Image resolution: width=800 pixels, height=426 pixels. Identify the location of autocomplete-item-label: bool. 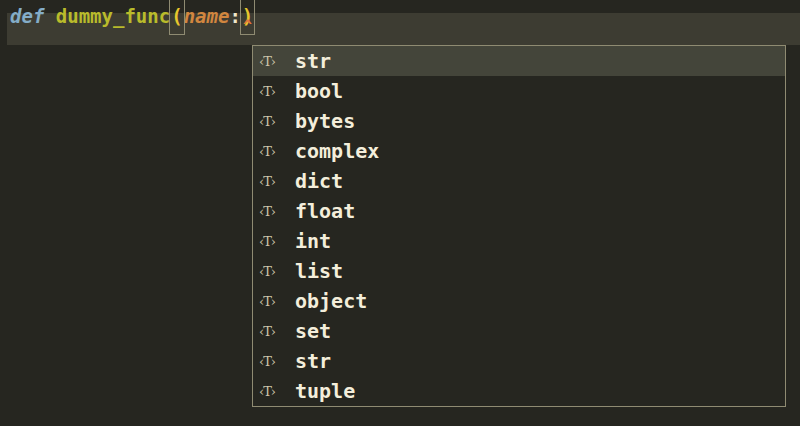
(319, 91).